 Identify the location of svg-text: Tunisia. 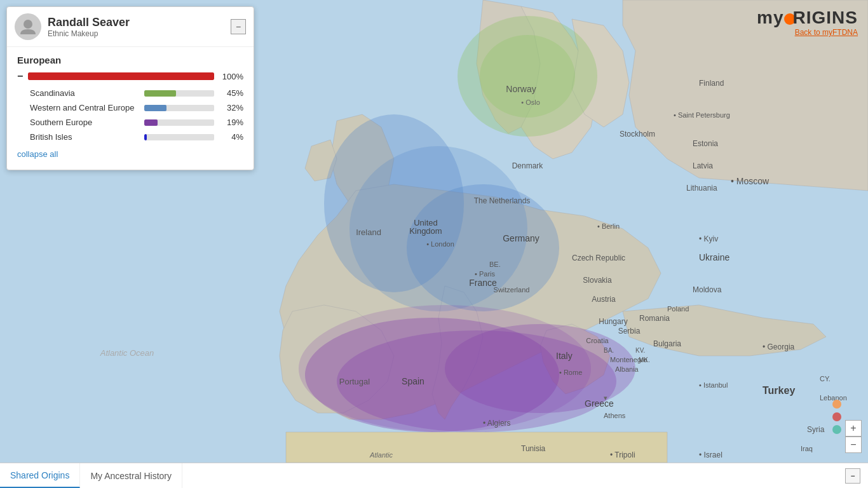
(534, 449).